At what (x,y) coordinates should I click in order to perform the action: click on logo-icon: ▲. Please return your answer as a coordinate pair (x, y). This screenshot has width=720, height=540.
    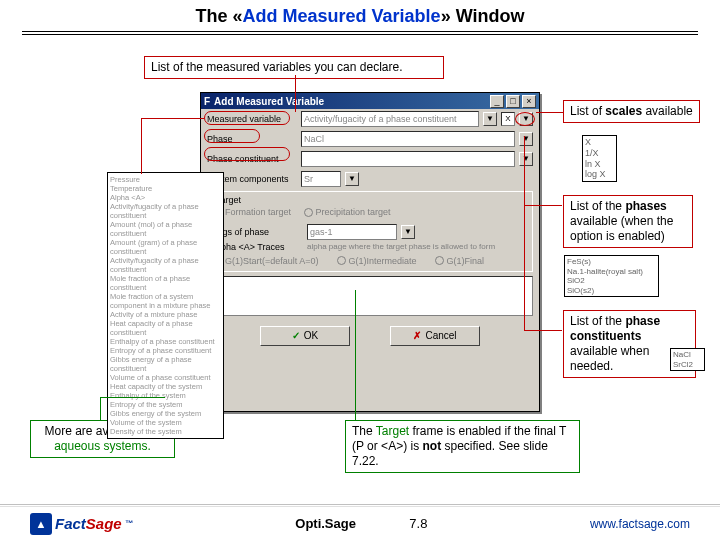
    Looking at the image, I should click on (41, 524).